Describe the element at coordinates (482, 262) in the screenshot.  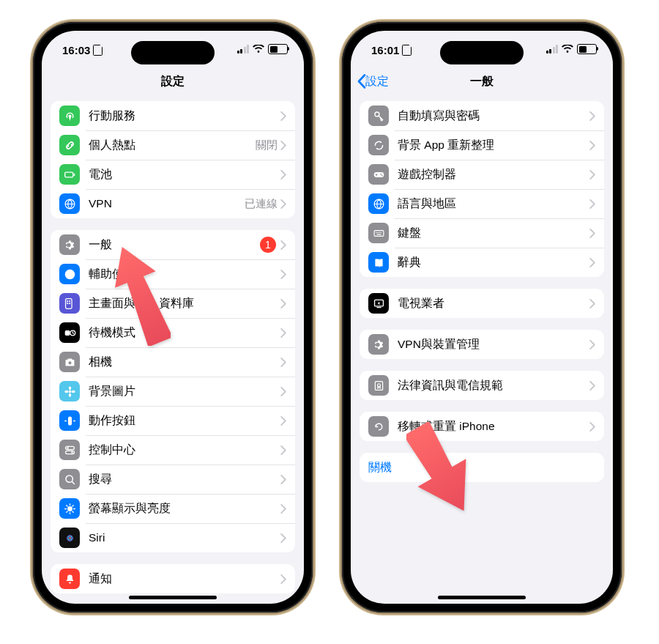
I see `ga-row: 辭典` at that location.